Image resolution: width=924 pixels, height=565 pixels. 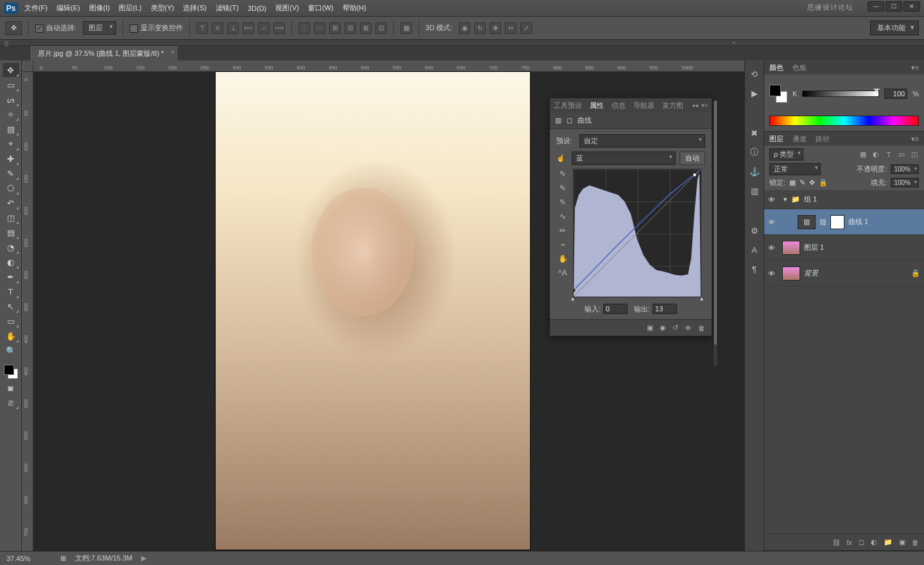 What do you see at coordinates (218, 28) in the screenshot?
I see `align-vmid-icon: ≡` at bounding box center [218, 28].